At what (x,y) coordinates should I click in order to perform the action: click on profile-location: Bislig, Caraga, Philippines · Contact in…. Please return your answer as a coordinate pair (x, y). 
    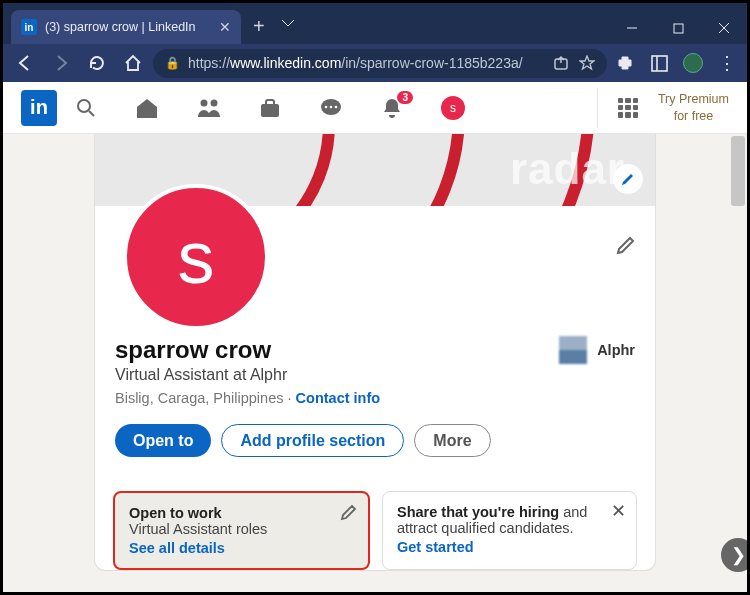
    Looking at the image, I should click on (375, 398).